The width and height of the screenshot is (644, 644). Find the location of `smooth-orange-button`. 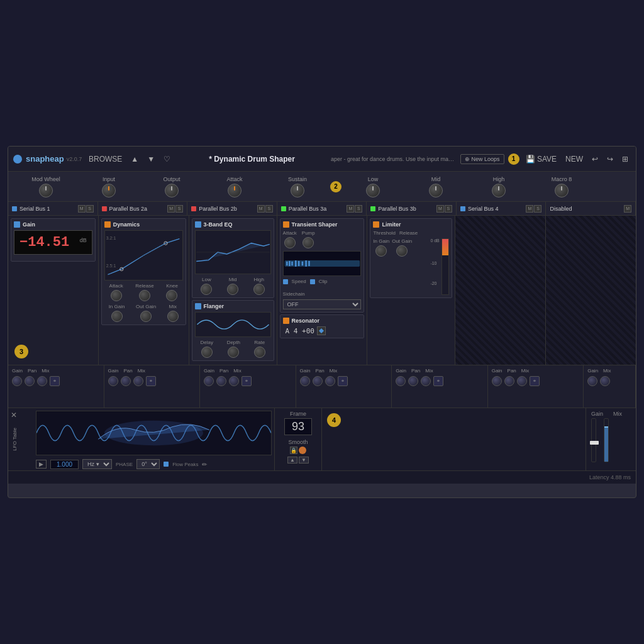

smooth-orange-button is located at coordinates (303, 450).